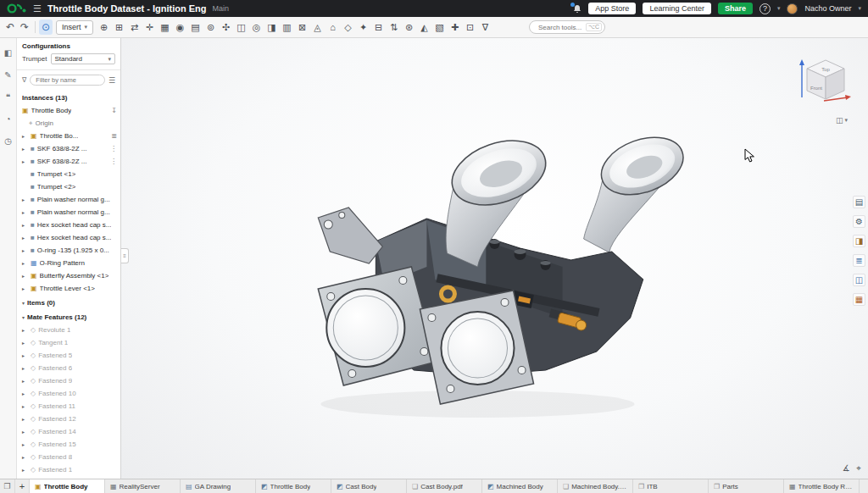  I want to click on doc-tab: ▤ GA Drawing, so click(219, 486).